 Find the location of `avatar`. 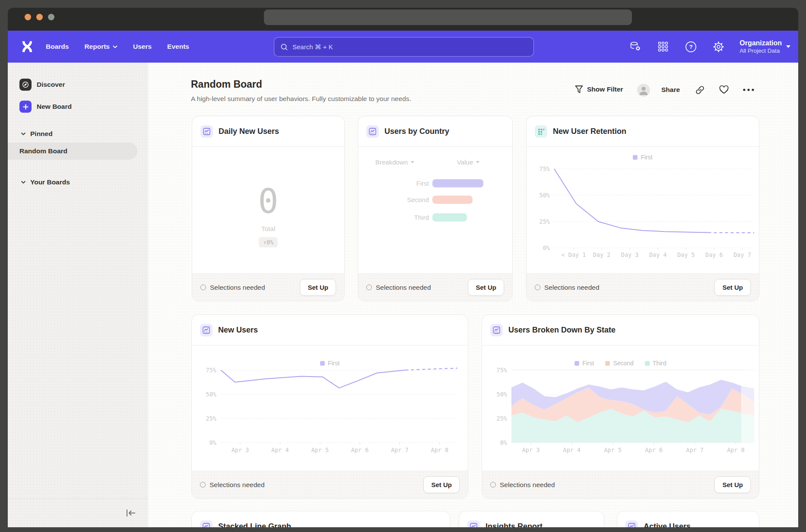

avatar is located at coordinates (644, 90).